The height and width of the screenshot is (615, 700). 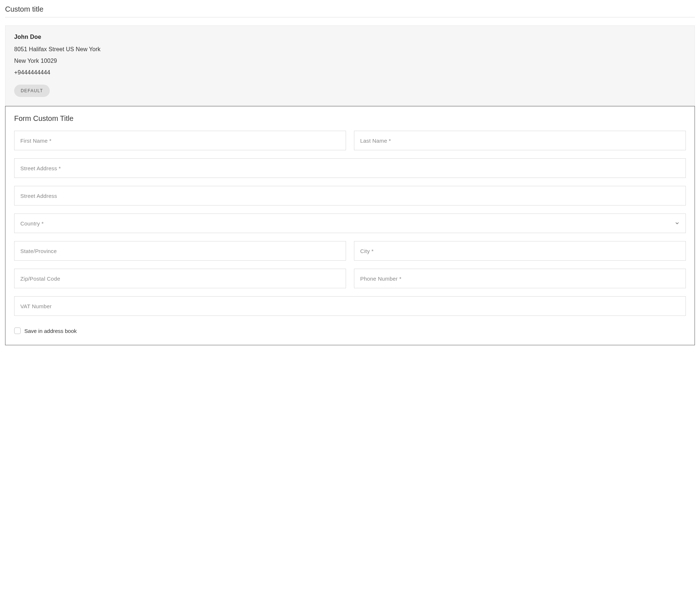 What do you see at coordinates (350, 73) in the screenshot?
I see `address-phone: +9444444444` at bounding box center [350, 73].